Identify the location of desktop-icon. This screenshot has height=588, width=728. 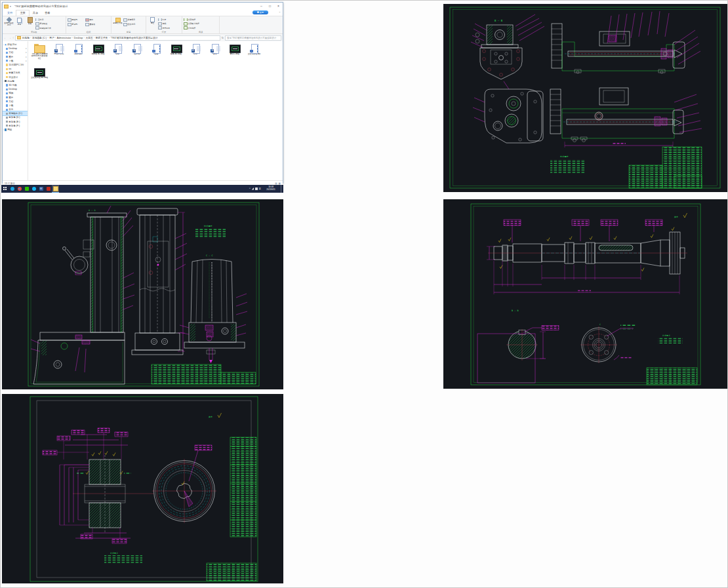
(7, 49).